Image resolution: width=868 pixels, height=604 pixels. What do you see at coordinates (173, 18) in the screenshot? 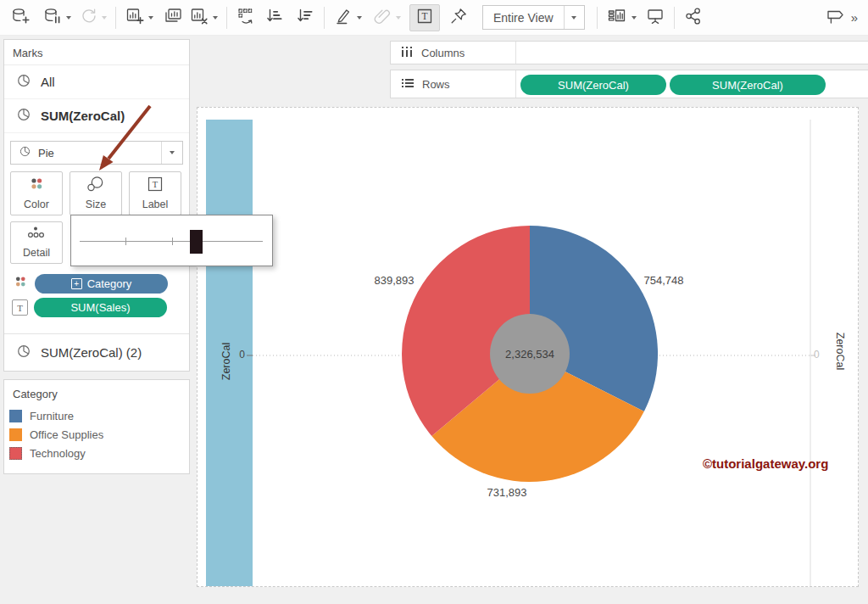
I see `duplicate-sheet-icon` at bounding box center [173, 18].